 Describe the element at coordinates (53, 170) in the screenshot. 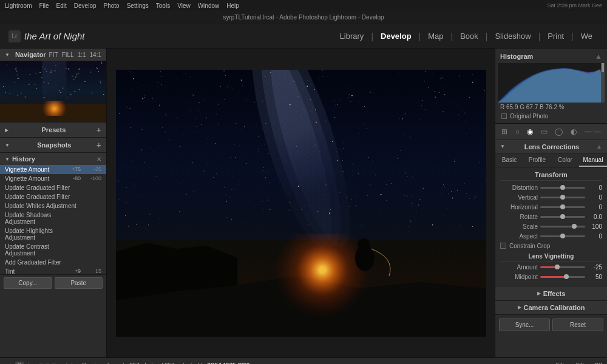

I see `history-item-0: Vignette Amount+75-25` at that location.